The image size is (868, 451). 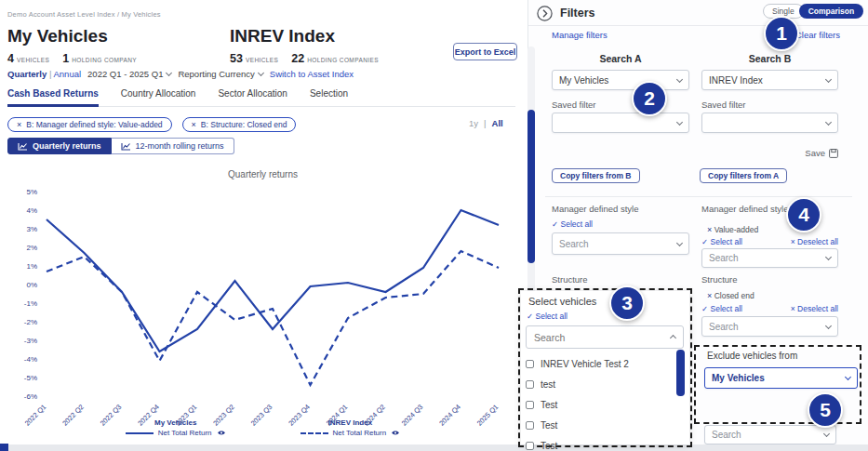 What do you see at coordinates (605, 337) in the screenshot?
I see `select-vehicles-search` at bounding box center [605, 337].